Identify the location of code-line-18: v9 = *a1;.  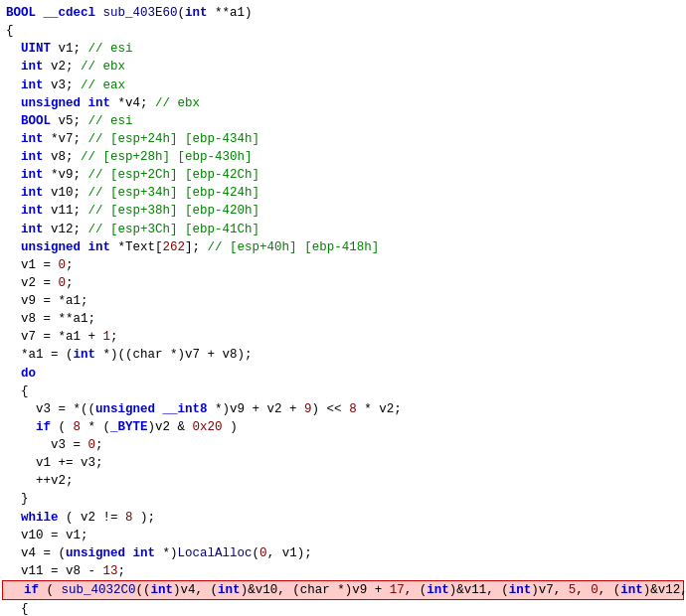
(343, 301).